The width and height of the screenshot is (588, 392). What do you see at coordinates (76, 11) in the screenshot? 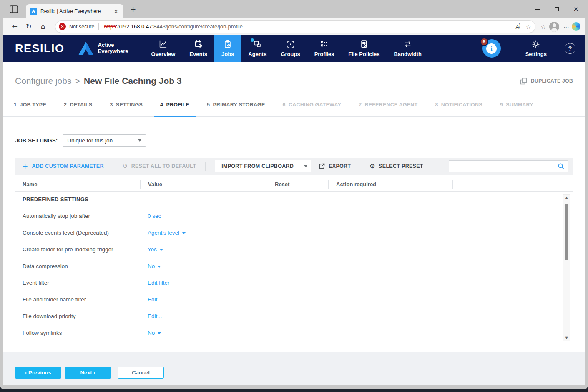
I see `tab-title: Resilio | Active Everywhere` at bounding box center [76, 11].